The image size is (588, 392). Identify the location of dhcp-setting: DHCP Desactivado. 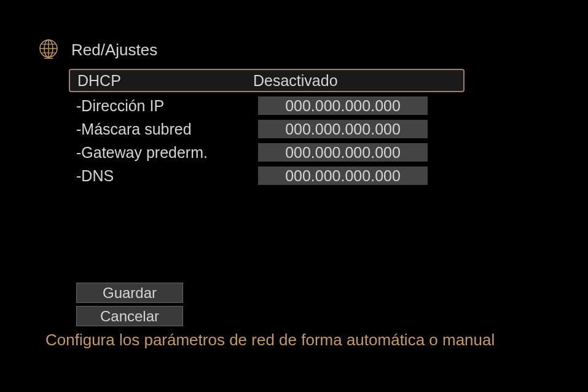
(267, 80).